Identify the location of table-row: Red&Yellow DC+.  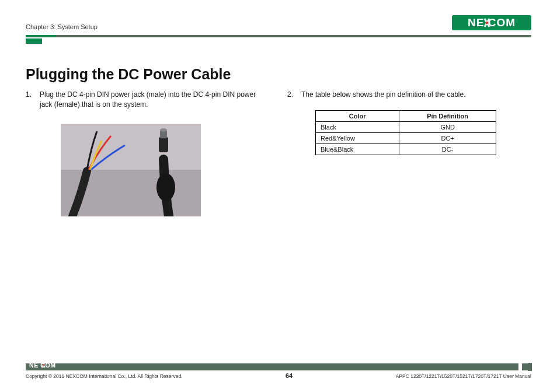
(406, 139).